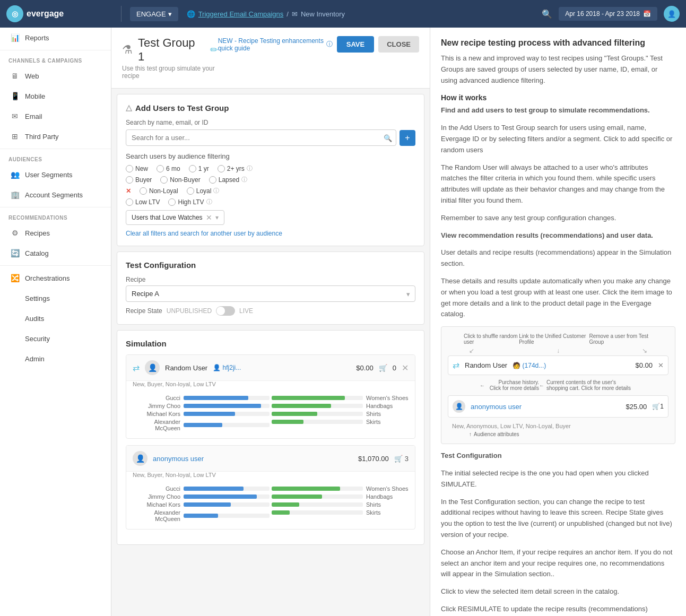 The image size is (686, 616). I want to click on quick-guide-link: NEW - Recipe Testing enhancements quick …, so click(275, 45).